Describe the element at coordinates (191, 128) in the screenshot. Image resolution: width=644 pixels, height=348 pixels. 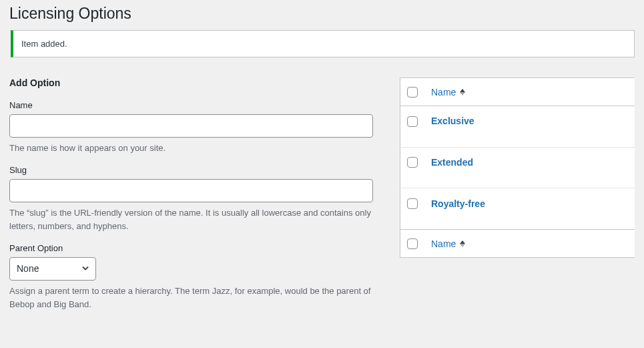
I see `field-name: Name The name is how it appears on your …` at that location.